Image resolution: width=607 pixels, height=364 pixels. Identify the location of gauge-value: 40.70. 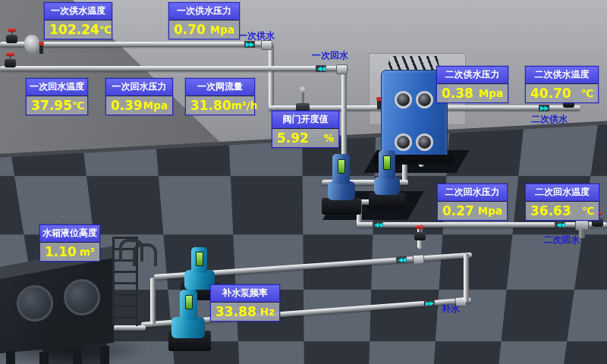
(551, 93).